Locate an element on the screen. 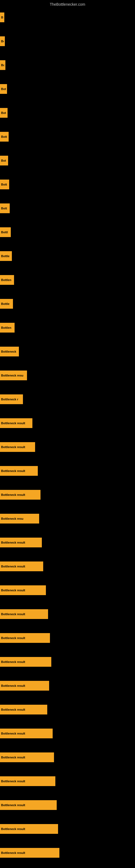 This screenshot has width=135, height=868. bar-item: Bottleneck r is located at coordinates (11, 399).